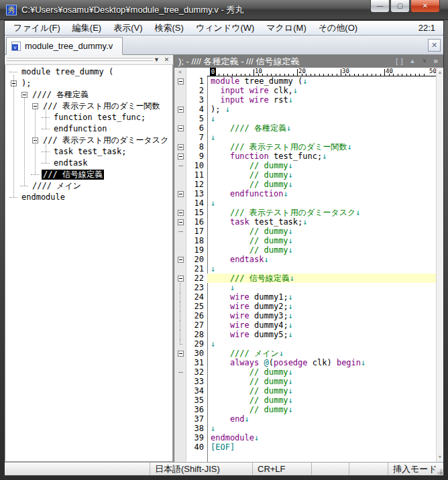 This screenshot has height=480, width=448. Describe the element at coordinates (322, 363) in the screenshot. I see `code-text: always @(posedge clk) begin↓` at that location.